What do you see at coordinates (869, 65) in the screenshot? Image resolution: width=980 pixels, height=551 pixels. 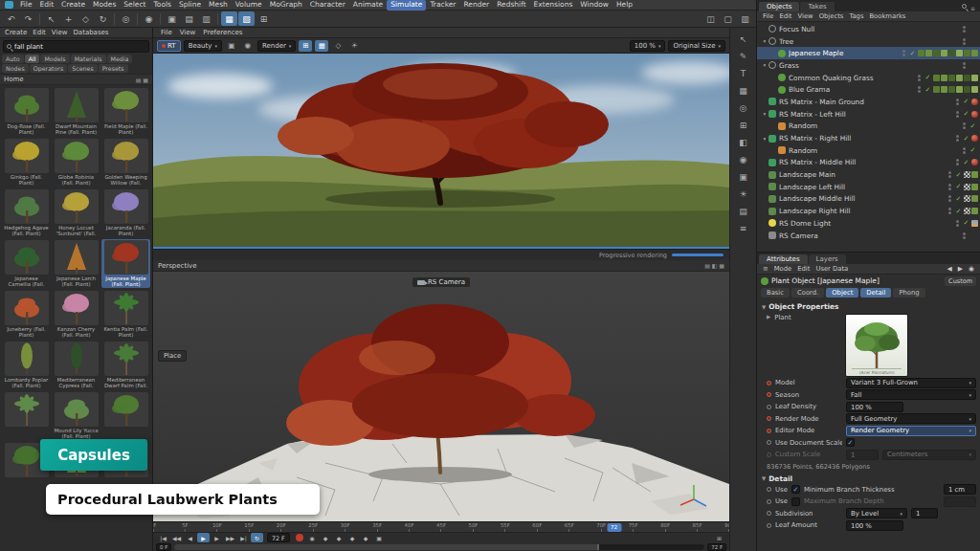 I see `object-row-grass: ▾Grass` at bounding box center [869, 65].